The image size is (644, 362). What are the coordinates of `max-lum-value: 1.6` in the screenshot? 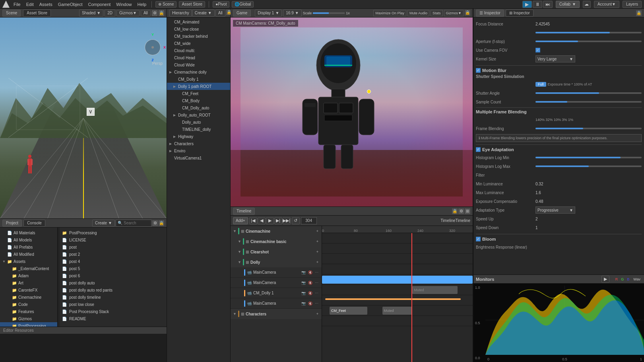 It's located at (588, 193).